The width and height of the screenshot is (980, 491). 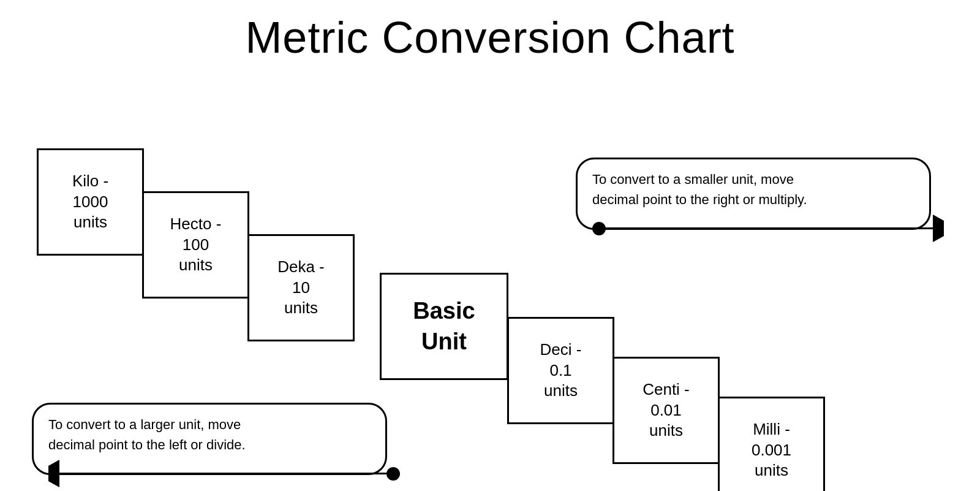 What do you see at coordinates (938, 228) in the screenshot?
I see `arrow-head-right-icon` at bounding box center [938, 228].